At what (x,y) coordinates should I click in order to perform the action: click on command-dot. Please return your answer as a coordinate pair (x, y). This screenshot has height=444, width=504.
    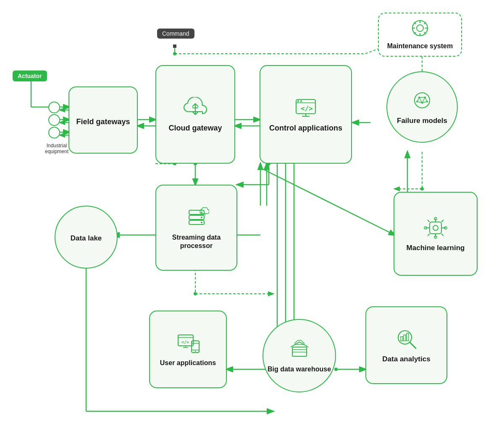
    Looking at the image, I should click on (175, 46).